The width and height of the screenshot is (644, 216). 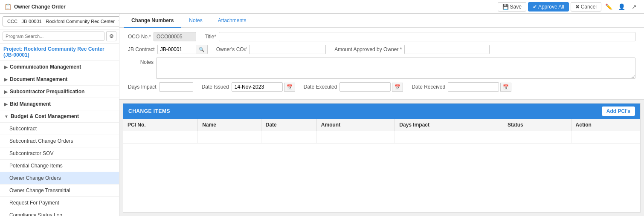 I want to click on edit-icon-button: ✏️, so click(x=609, y=7).